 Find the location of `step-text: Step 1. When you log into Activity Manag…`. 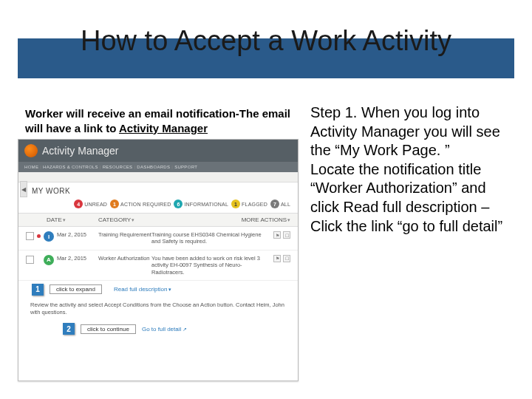

step-text: Step 1. When you log into Activity Manag… is located at coordinates (412, 170).